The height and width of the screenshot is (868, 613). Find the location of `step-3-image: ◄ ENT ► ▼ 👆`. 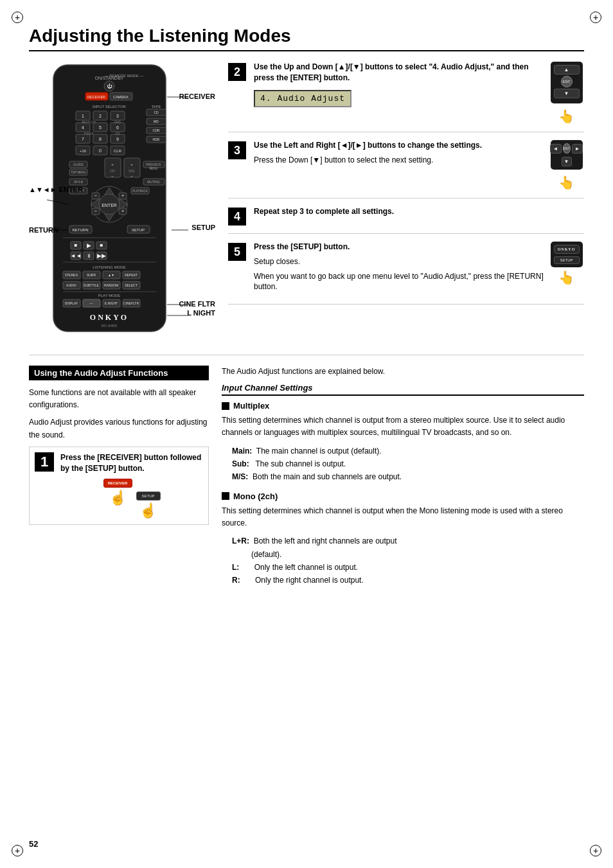

step-3-image: ◄ ENT ► ▼ 👆 is located at coordinates (567, 165).